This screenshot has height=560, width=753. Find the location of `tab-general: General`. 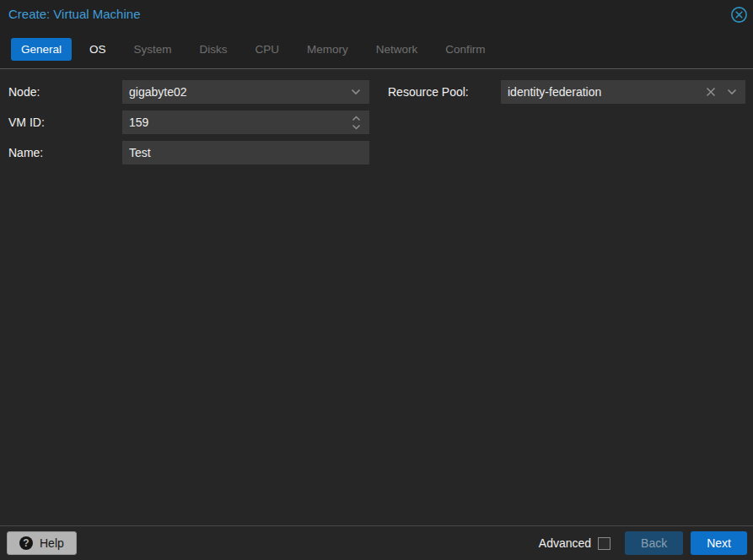

tab-general: General is located at coordinates (41, 49).